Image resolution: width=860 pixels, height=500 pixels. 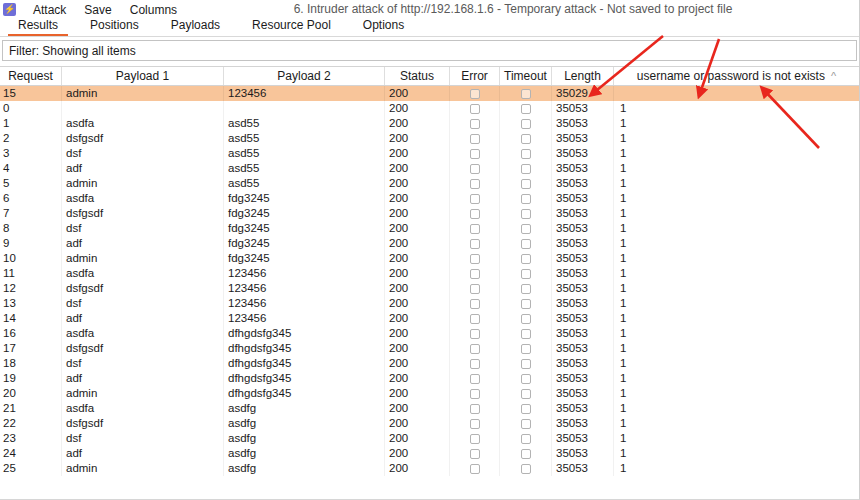 I want to click on tab-results: Results, so click(x=38, y=27).